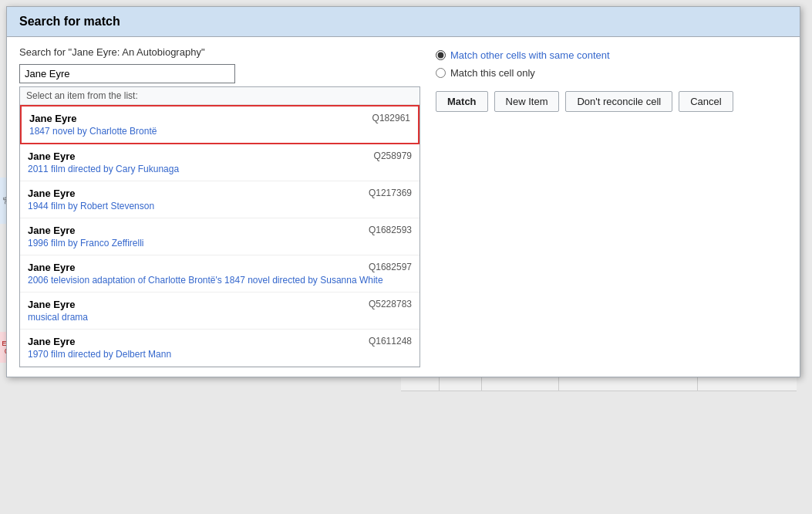  I want to click on search-label-prefix: Search for, so click(44, 52).